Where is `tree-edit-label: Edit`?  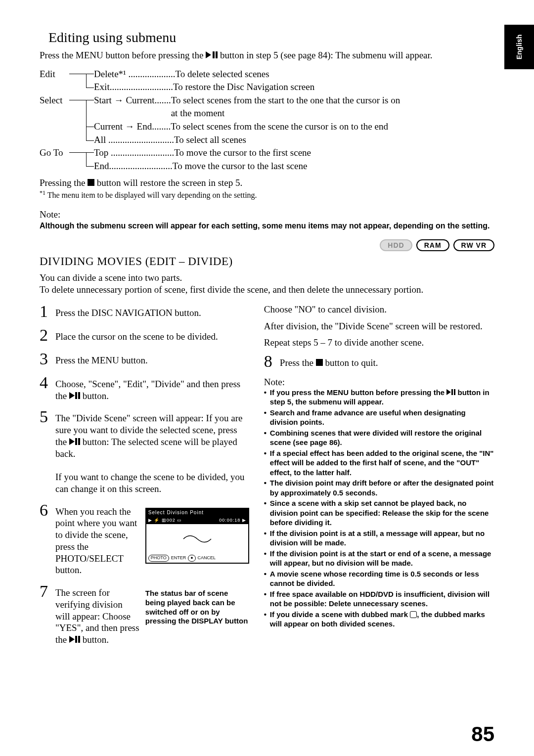 tree-edit-label: Edit is located at coordinates (59, 81).